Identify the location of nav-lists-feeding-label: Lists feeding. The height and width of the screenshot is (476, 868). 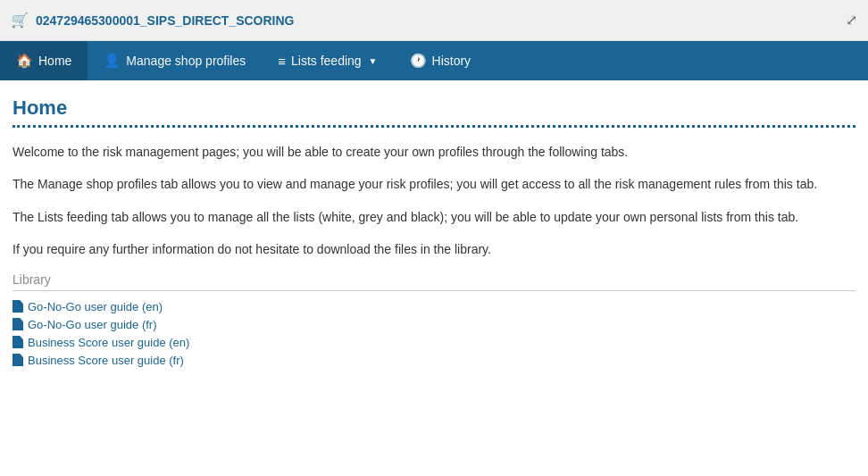
(327, 61).